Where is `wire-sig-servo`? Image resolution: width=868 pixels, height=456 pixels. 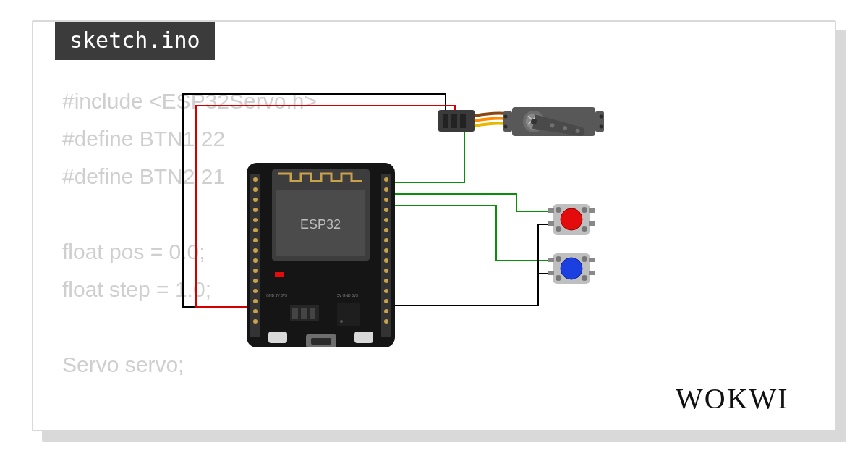 wire-sig-servo is located at coordinates (428, 146).